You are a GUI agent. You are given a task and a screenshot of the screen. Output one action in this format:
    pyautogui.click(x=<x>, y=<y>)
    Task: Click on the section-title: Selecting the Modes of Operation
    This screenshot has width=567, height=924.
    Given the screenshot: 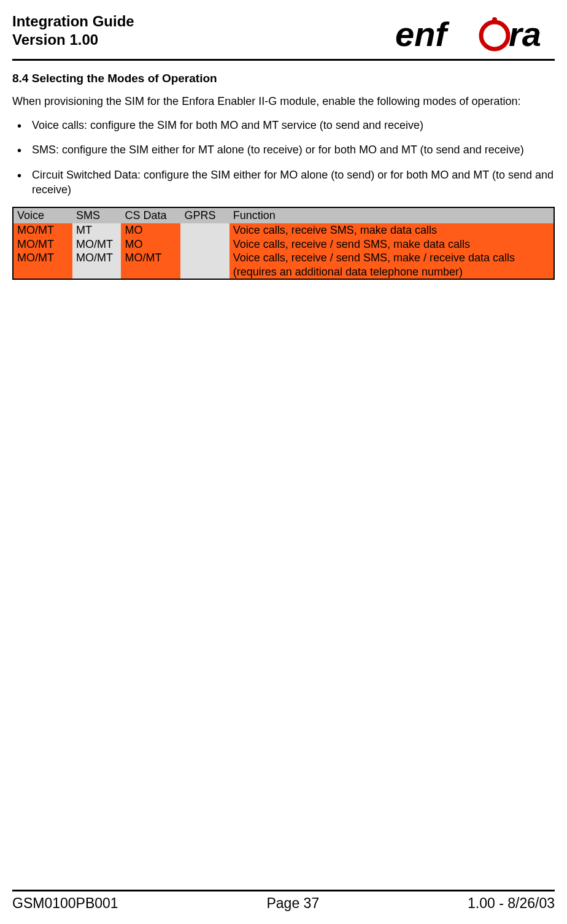 What is the action you would take?
    pyautogui.click(x=125, y=79)
    